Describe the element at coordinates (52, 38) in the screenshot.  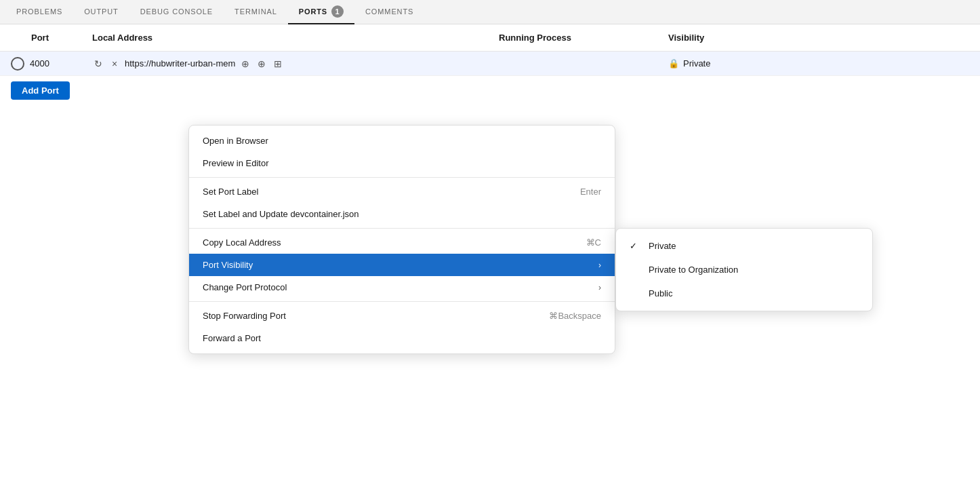
I see `header-port: Port` at that location.